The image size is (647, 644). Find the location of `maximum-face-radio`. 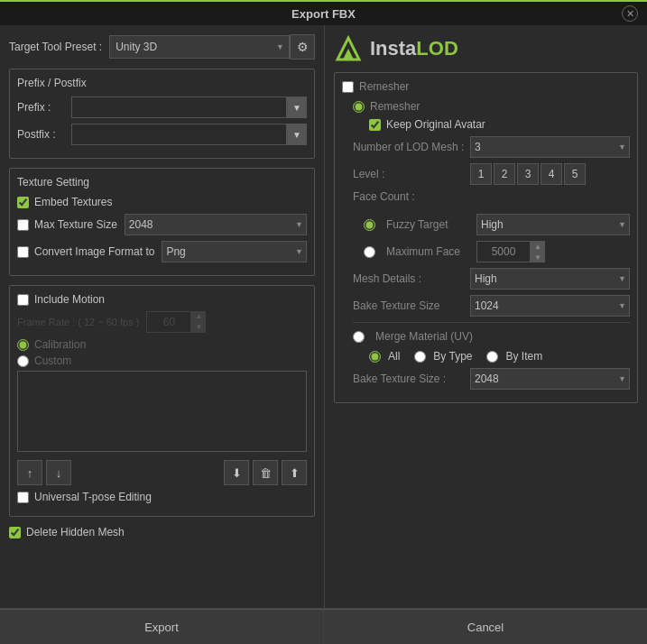

maximum-face-radio is located at coordinates (370, 253).